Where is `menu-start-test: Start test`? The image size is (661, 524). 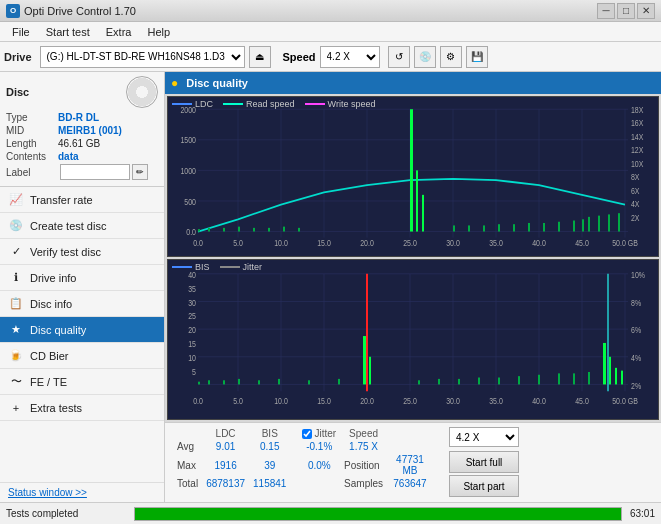
menu-start-test: Start test is located at coordinates (68, 32).